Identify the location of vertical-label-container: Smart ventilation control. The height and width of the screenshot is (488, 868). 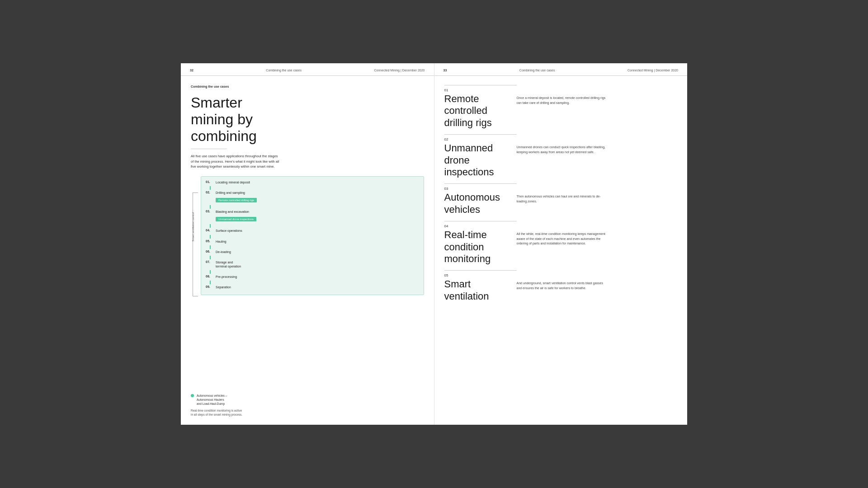
(196, 236).